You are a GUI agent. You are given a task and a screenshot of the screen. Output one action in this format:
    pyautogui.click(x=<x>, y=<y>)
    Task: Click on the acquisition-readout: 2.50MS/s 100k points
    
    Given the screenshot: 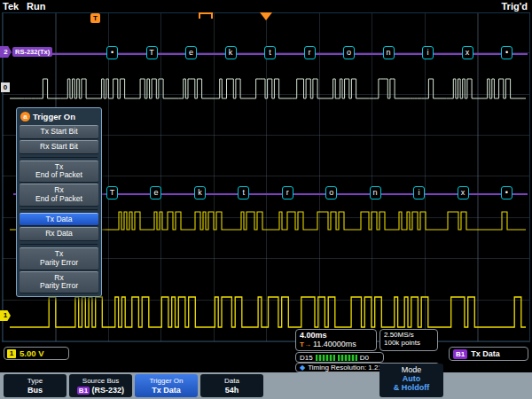 What is the action you would take?
    pyautogui.click(x=409, y=340)
    